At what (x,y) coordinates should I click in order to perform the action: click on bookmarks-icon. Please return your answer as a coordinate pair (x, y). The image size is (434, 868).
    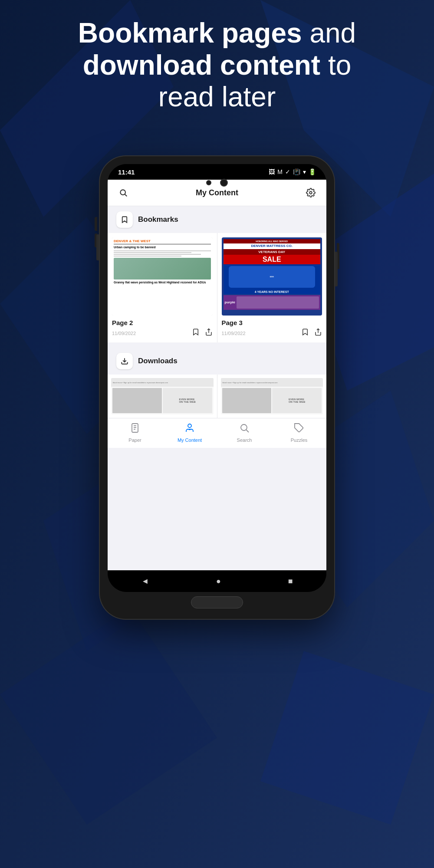
    Looking at the image, I should click on (125, 220).